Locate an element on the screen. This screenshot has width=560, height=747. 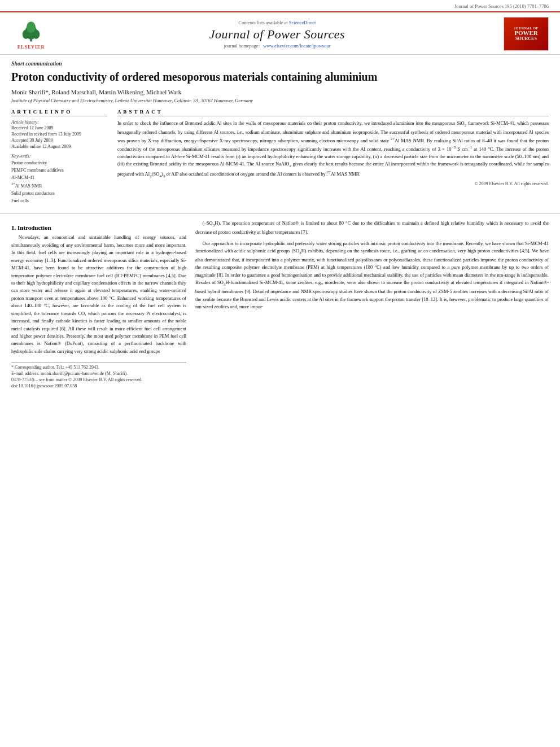
keywords-list: Proton conductivity PEMFC membrane addit… is located at coordinates (59, 182).